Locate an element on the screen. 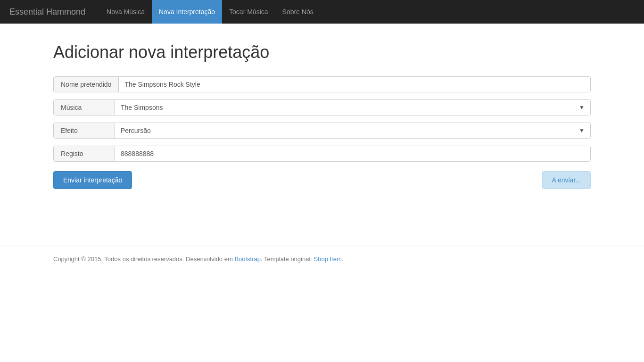 This screenshot has height=362, width=644. nav-link-nova-musica: Nova Música is located at coordinates (125, 12).